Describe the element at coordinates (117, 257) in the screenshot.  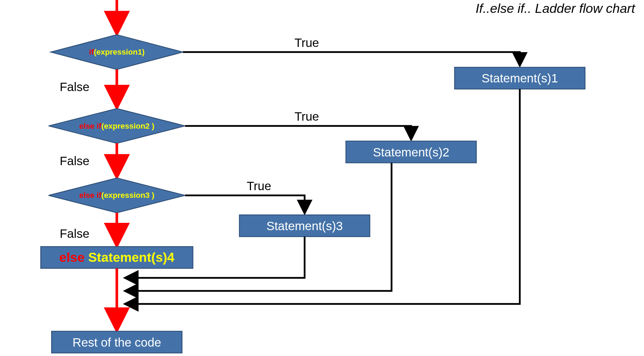
I see `else-statement-box: else Statement(s)4` at that location.